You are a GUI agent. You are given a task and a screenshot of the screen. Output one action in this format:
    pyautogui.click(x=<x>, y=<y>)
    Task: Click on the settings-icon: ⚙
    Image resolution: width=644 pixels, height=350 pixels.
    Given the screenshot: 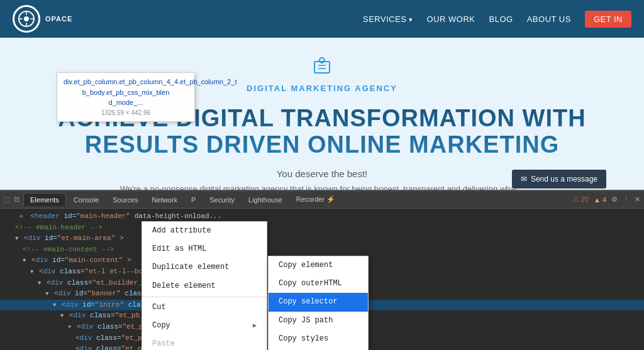 What is the action you would take?
    pyautogui.click(x=614, y=200)
    